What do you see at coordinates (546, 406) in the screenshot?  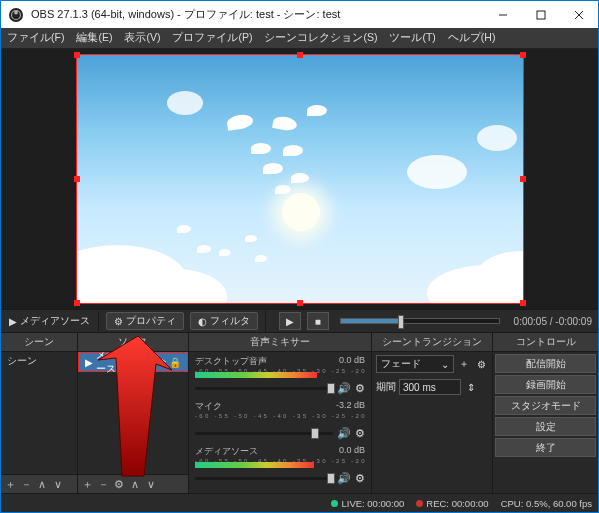 I see `studio-mode-button: スタジオモード` at bounding box center [546, 406].